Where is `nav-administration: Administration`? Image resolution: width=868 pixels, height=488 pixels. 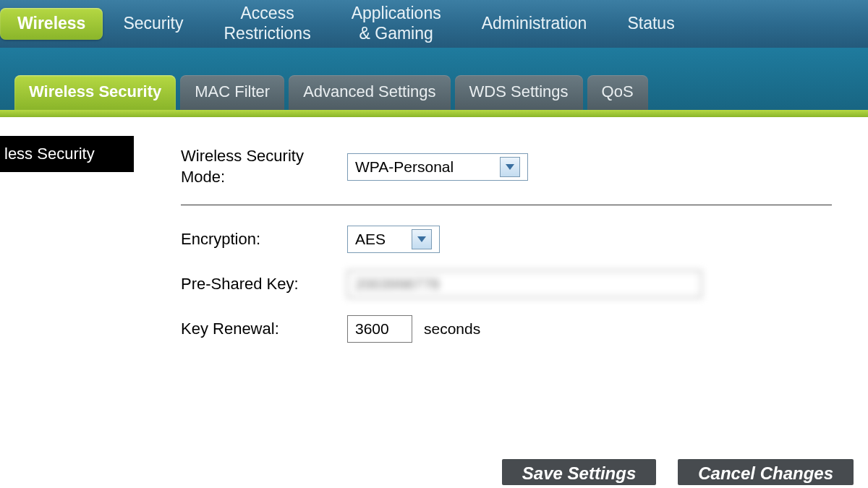
nav-administration: Administration is located at coordinates (535, 24).